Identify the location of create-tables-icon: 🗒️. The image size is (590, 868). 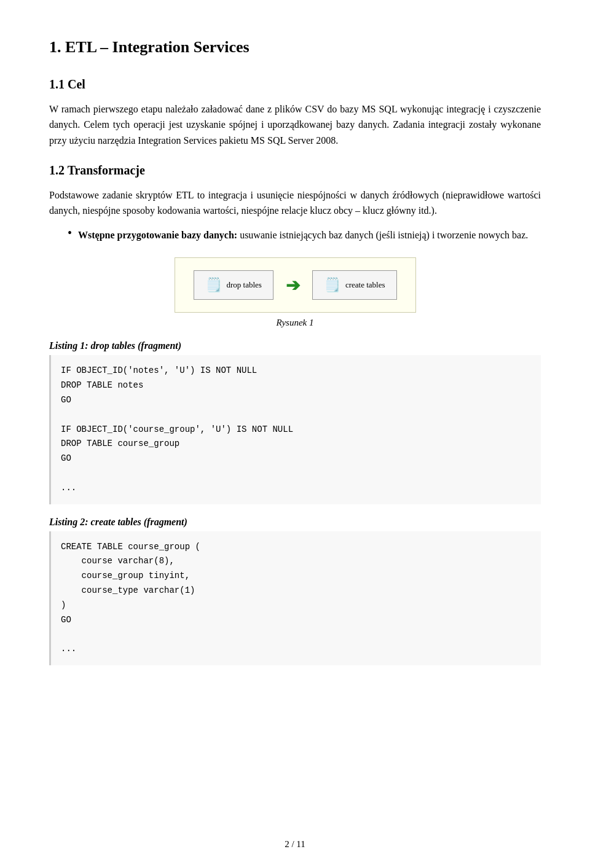
(332, 285).